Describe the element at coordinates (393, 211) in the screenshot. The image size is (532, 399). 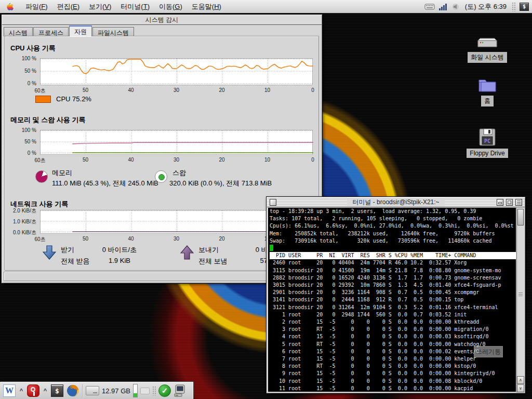
I see `top-summary-line: top - 18:39:28 up 3 min, 2 users, load a…` at that location.